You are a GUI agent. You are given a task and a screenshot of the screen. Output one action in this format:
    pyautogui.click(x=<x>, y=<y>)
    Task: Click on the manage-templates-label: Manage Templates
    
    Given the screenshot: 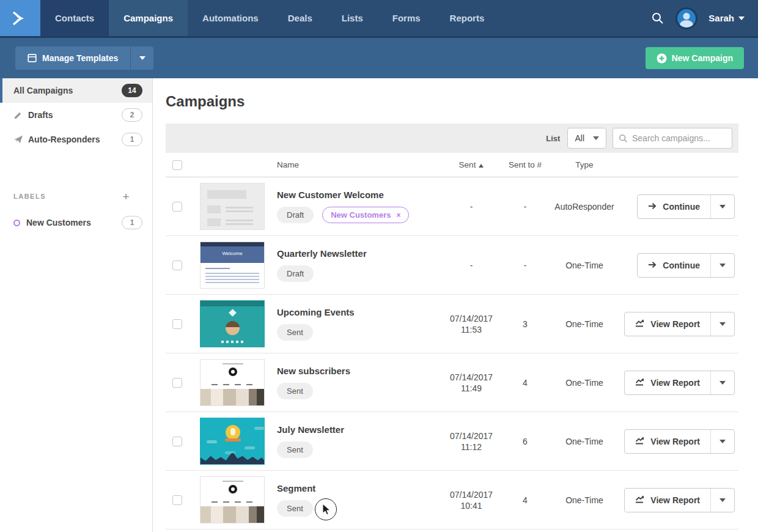 What is the action you would take?
    pyautogui.click(x=80, y=58)
    